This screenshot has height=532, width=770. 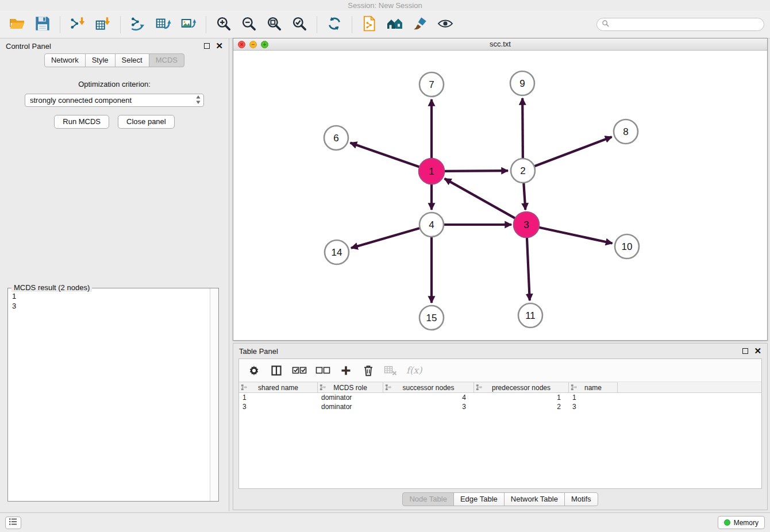 I want to click on column-header-name: name, so click(x=593, y=387).